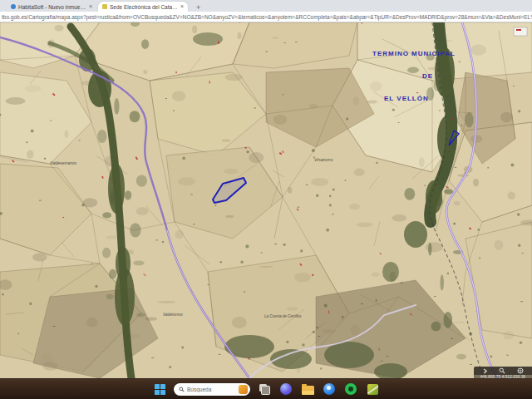 This screenshot has height=399, width=532. What do you see at coordinates (351, 389) in the screenshot?
I see `green-ring-app-icon` at bounding box center [351, 389].